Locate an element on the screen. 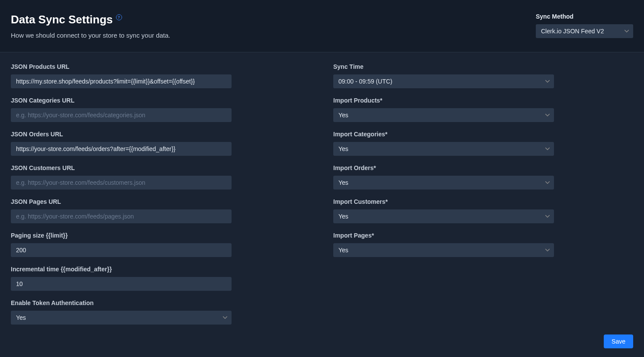  import-customers-label: Import Customers* is located at coordinates (444, 202).